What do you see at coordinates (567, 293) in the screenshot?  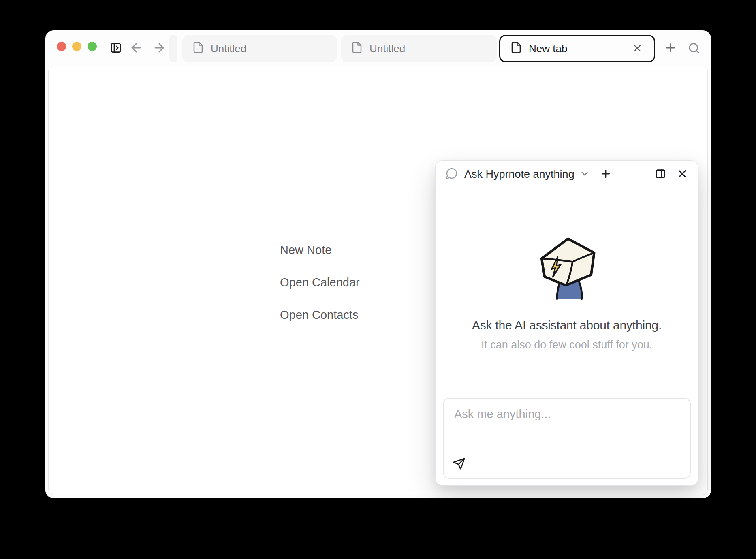 I see `assistant-empty-state: Ask the AI assistant about anything. It …` at bounding box center [567, 293].